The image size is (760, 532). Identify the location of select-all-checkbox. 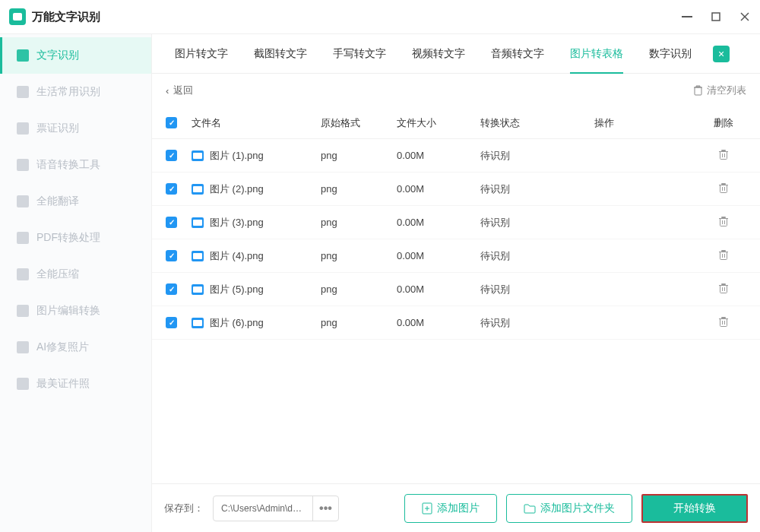
(172, 123).